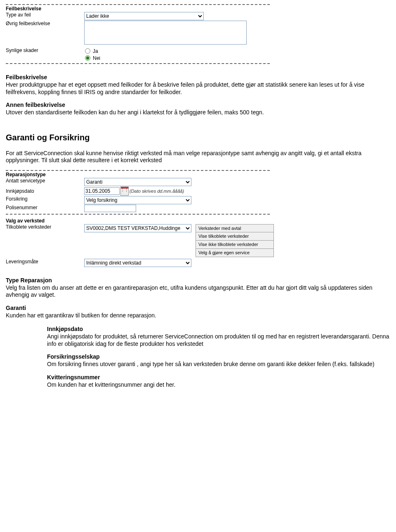 The width and height of the screenshot is (396, 532). Describe the element at coordinates (235, 253) in the screenshot. I see `velg-egen-service-button: Velg å gjøre egen service` at that location.